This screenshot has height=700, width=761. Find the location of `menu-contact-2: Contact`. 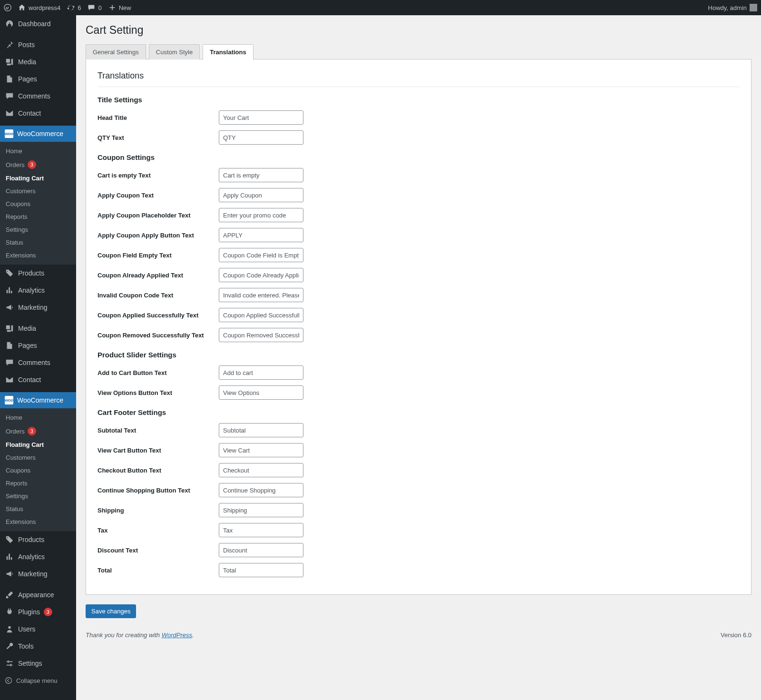

menu-contact-2: Contact is located at coordinates (38, 380).